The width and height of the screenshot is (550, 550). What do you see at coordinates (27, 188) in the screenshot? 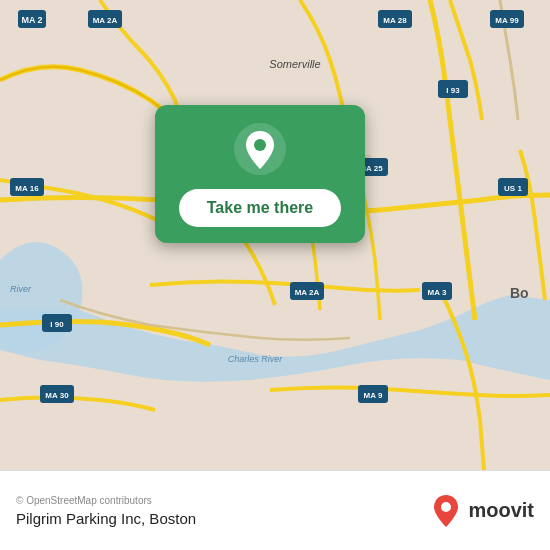
I see `svg-text: MA 16` at bounding box center [27, 188].